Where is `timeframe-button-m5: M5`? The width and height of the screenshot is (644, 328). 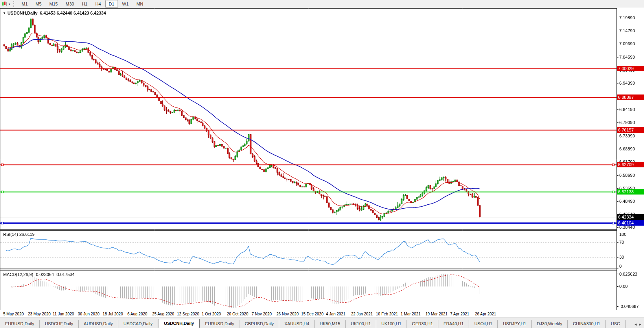
timeframe-button-m5: M5 is located at coordinates (39, 4).